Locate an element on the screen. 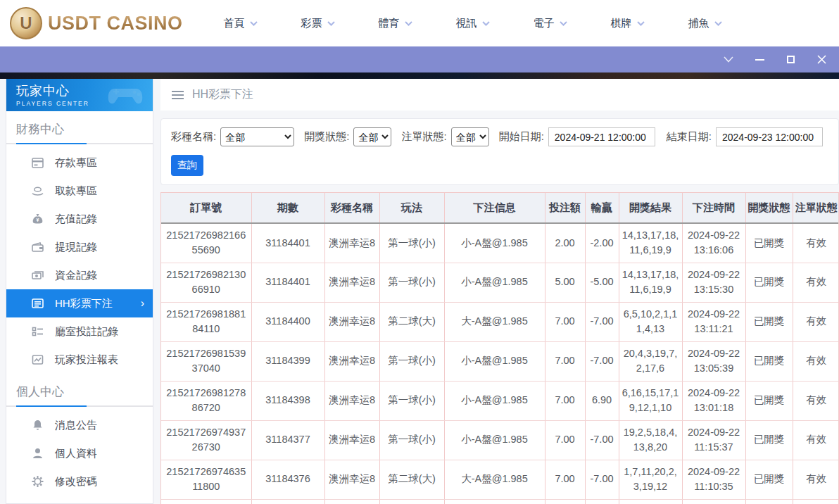  cell-bet-amount: 2.00 is located at coordinates (564, 243).